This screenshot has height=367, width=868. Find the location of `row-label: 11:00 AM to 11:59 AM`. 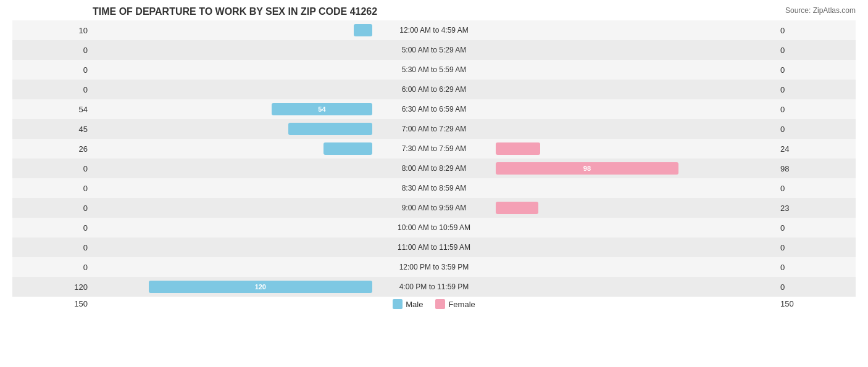

row-label: 11:00 AM to 11:59 AM is located at coordinates (434, 247).